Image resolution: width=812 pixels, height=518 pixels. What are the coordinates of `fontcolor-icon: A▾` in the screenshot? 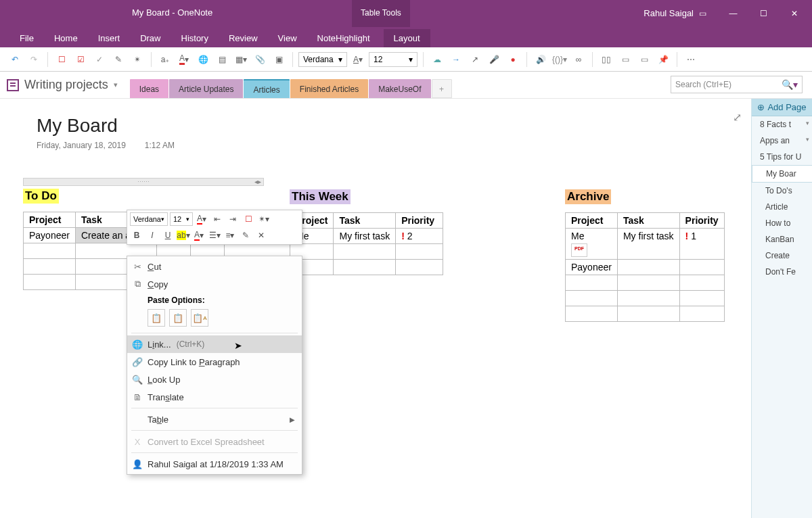 It's located at (199, 235).